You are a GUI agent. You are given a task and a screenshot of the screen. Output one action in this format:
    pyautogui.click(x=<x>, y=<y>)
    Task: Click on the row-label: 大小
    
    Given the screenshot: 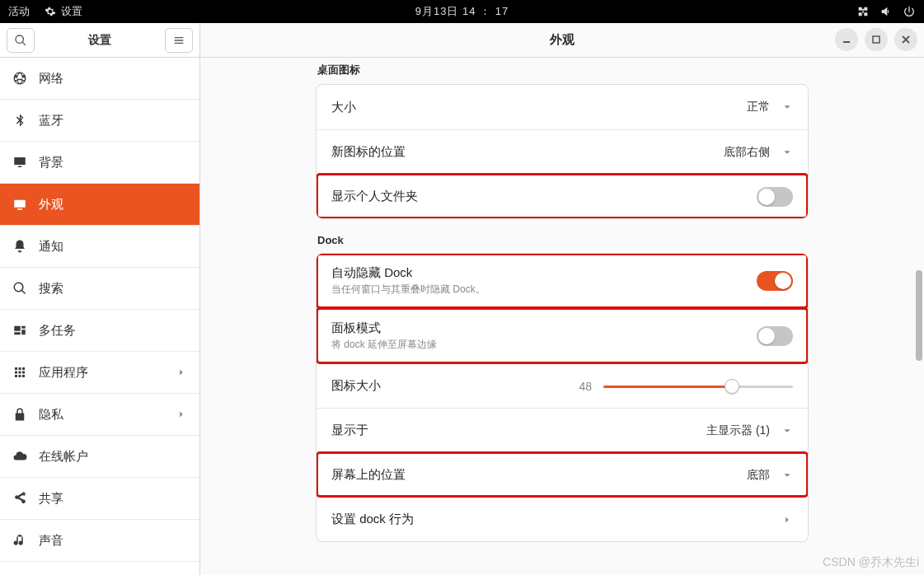 What is the action you would take?
    pyautogui.click(x=535, y=107)
    